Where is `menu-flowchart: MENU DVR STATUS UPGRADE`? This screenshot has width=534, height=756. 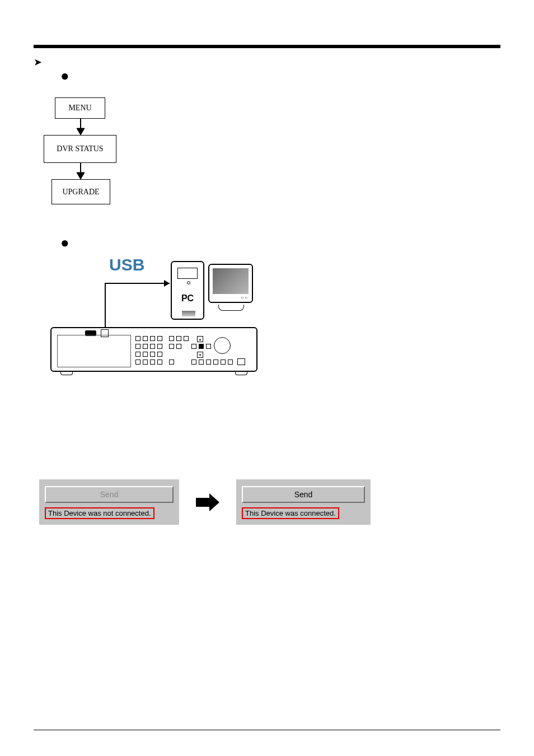 menu-flowchart: MENU DVR STATUS UPGRADE is located at coordinates (272, 153).